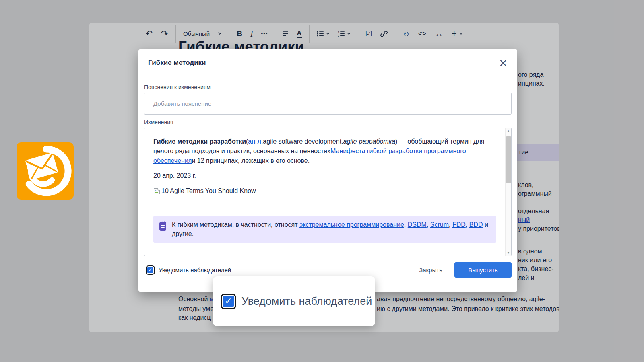  What do you see at coordinates (417, 224) in the screenshot?
I see `dsdm-link: DSDM` at bounding box center [417, 224].